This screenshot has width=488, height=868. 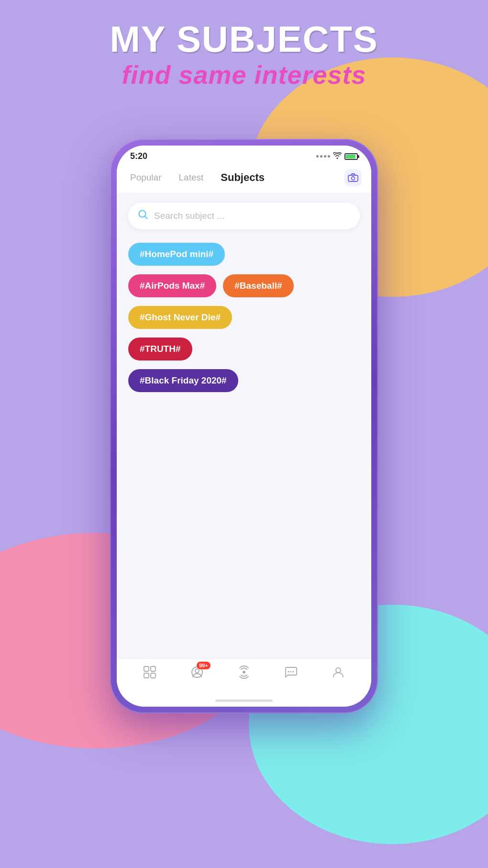 What do you see at coordinates (244, 55) in the screenshot?
I see `header-section: MY SUBJECTS find same interests` at bounding box center [244, 55].